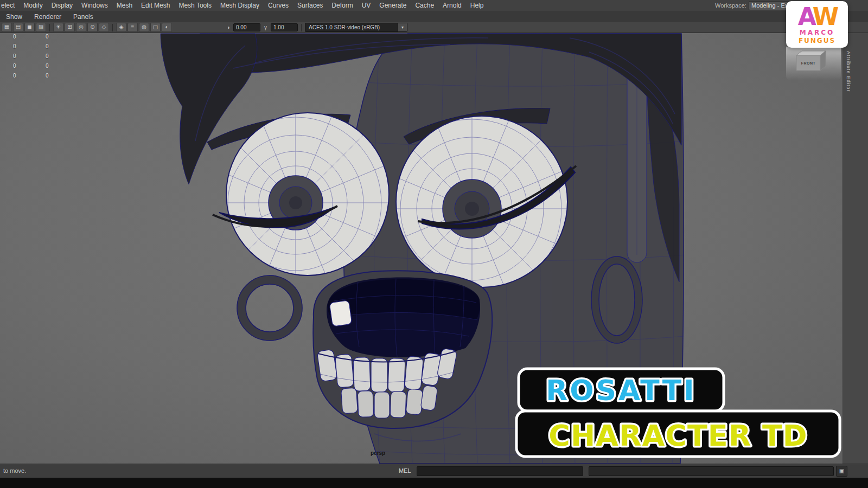  I want to click on menu-item-cache: Cache, so click(424, 5).